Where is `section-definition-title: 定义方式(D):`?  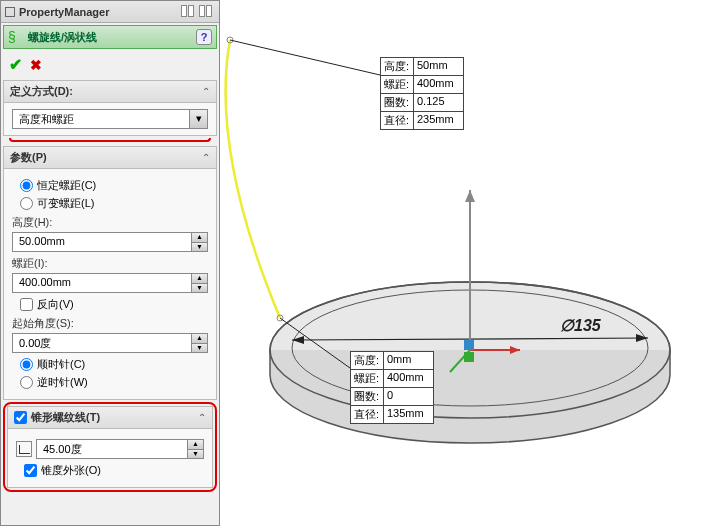 section-definition-title: 定义方式(D): is located at coordinates (106, 92).